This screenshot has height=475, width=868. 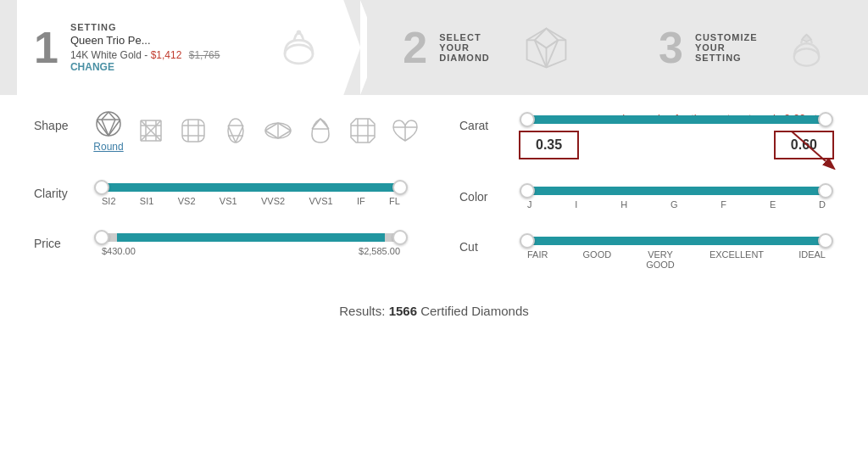 I want to click on shape-row: Shape, so click(x=221, y=132).